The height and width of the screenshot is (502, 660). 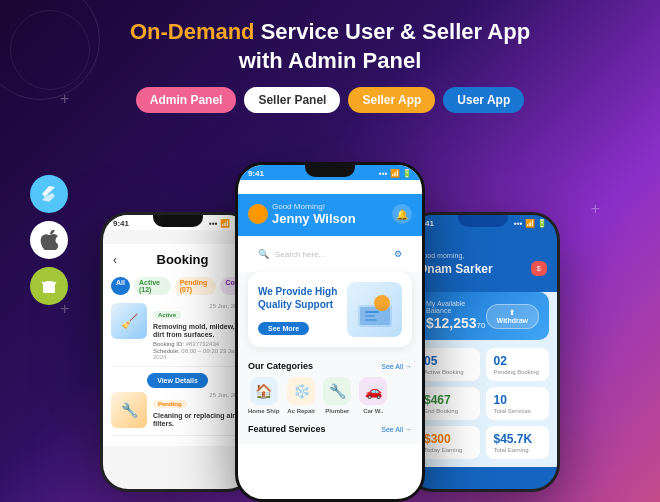 What do you see at coordinates (402, 214) in the screenshot?
I see `bell-icon: 🔔` at bounding box center [402, 214].